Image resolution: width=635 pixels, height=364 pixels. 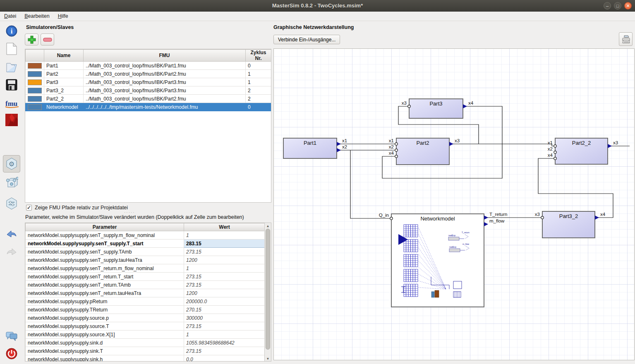 What do you see at coordinates (146, 343) in the screenshot?
I see `param-row: networkModel.supplysupply.sink.d1055.983…` at bounding box center [146, 343].